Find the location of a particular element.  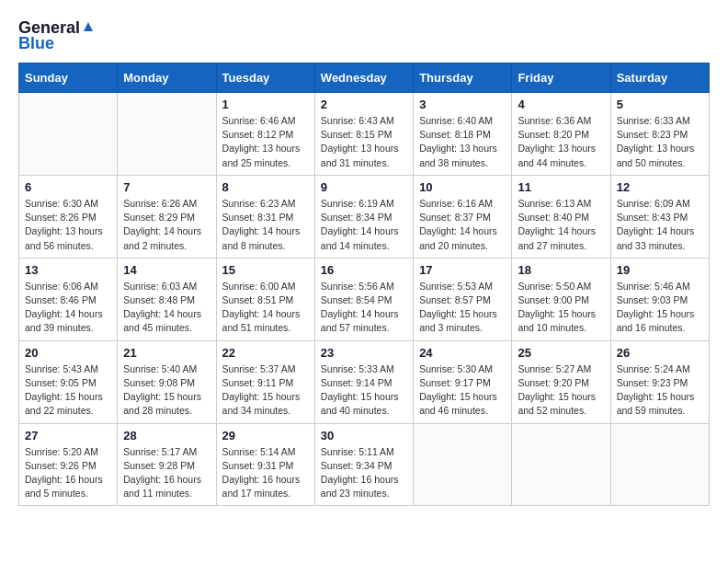

calendar-week-row: 20Sunrise: 5:43 AM Sunset: 9:05 PM Dayli… is located at coordinates (364, 382).